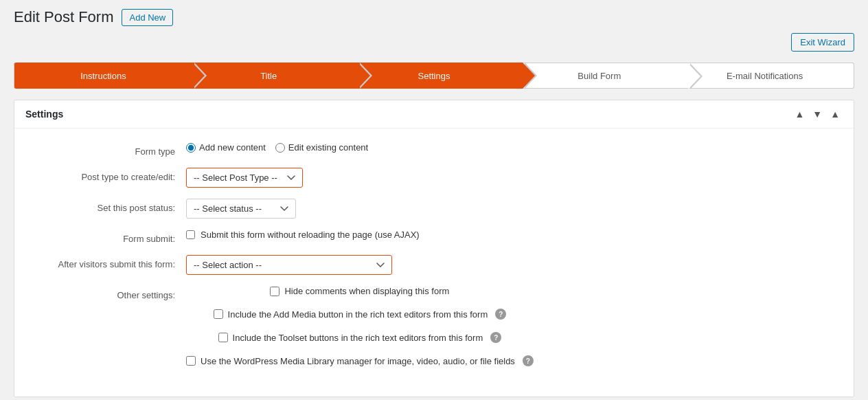  I want to click on other-settings-label: Other settings:, so click(111, 293).